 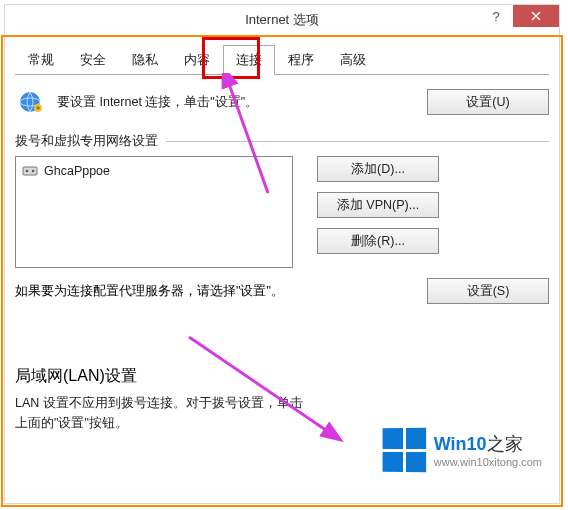 I want to click on dial-buttons: 添加(D)... 添加 VPN(P)... 删除(R)..., so click(x=373, y=212).